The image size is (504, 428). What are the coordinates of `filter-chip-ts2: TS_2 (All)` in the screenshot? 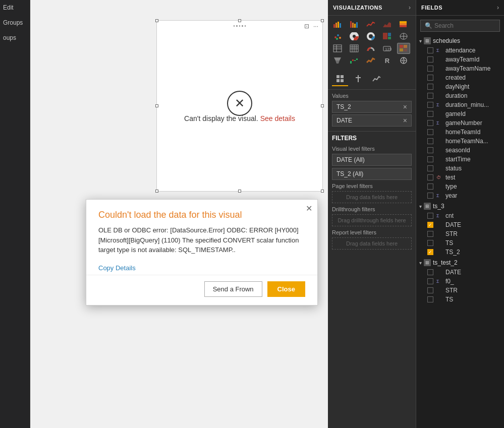 It's located at (372, 174).